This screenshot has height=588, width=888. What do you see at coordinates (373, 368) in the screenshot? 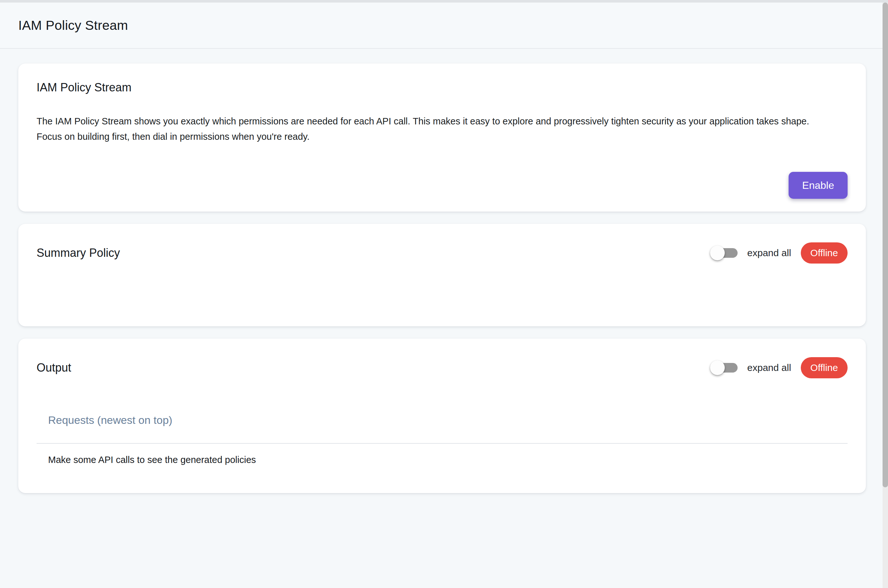
I see `output-title: Output` at bounding box center [373, 368].